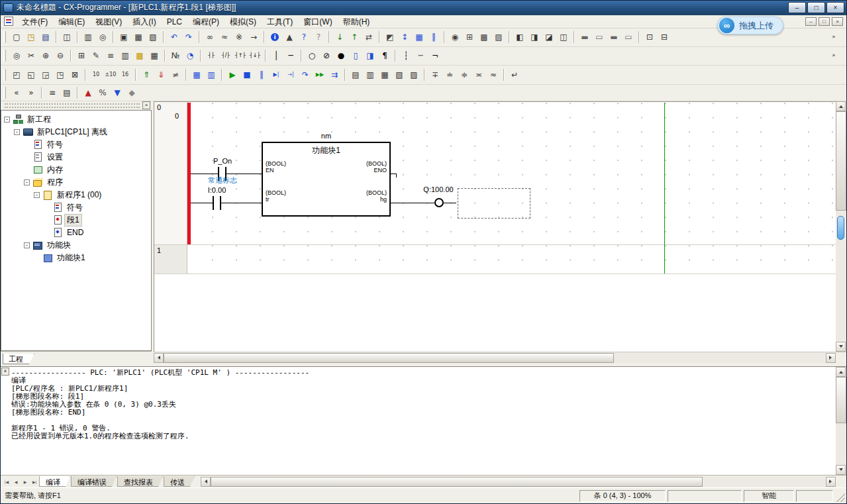  I want to click on rung-1-margin: 1, so click(171, 260).